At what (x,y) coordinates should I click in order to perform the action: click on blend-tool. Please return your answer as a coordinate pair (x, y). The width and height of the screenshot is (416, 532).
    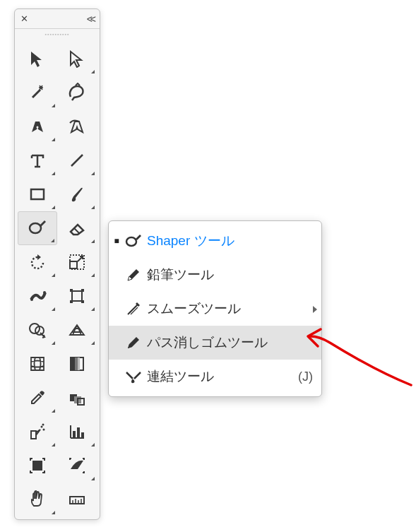
    Looking at the image, I should click on (77, 398).